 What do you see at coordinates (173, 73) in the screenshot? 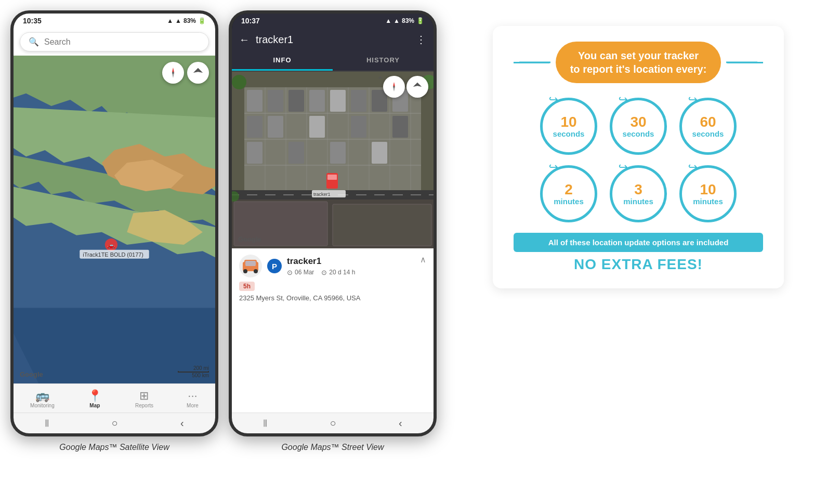
I see `compass-button` at bounding box center [173, 73].